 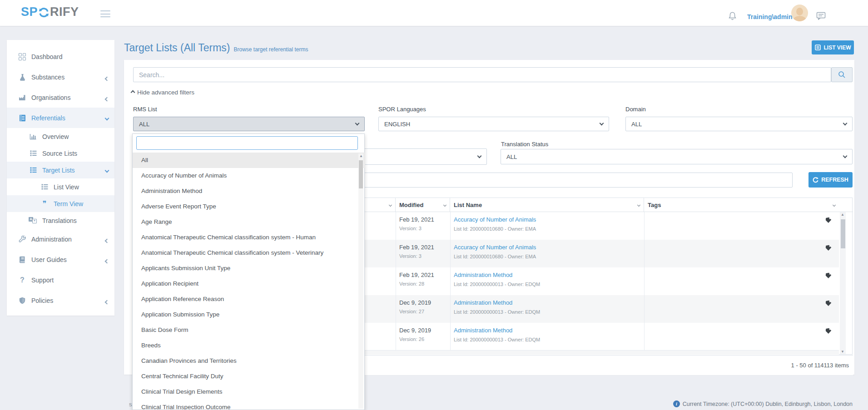 What do you see at coordinates (249, 268) in the screenshot?
I see `dropdown-item: Applicants Submission Unit Type` at bounding box center [249, 268].